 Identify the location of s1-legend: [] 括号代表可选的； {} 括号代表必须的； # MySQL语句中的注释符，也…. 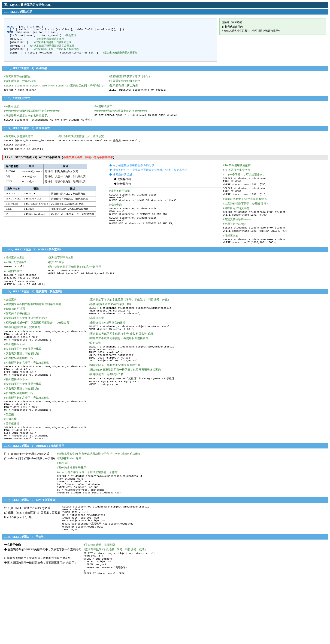
(272, 26).